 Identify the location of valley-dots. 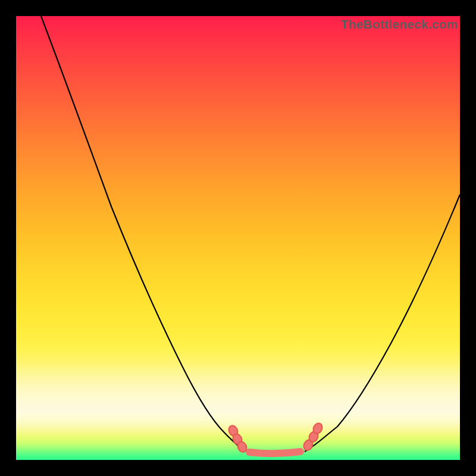
(275, 438).